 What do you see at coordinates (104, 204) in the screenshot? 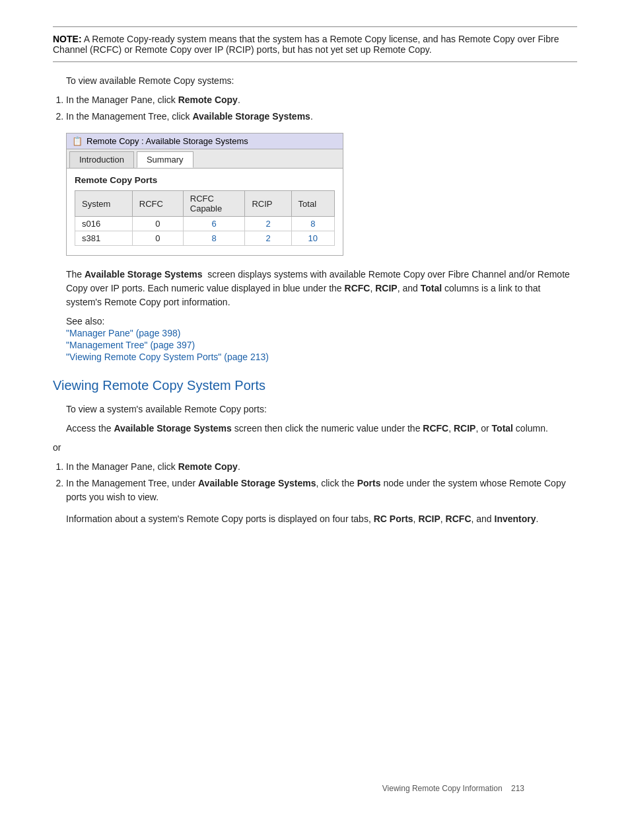
I see `col-system: System` at bounding box center [104, 204].